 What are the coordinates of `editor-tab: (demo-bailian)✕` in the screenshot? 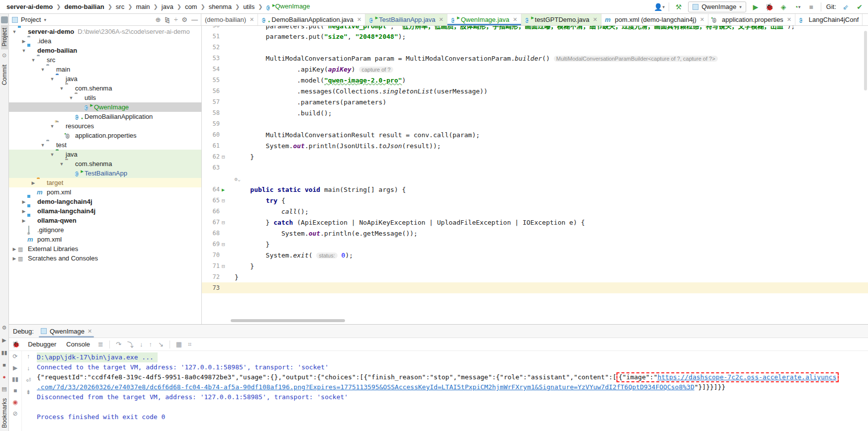 It's located at (230, 20).